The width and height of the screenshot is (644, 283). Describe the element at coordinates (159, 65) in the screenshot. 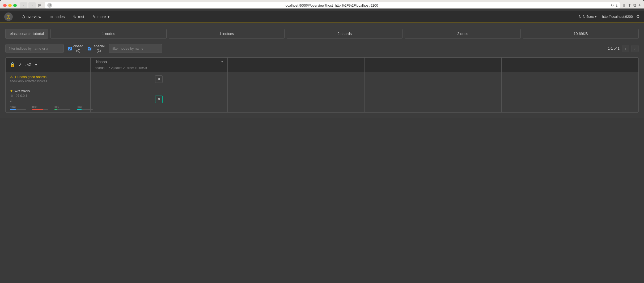

I see `index-header-cell: .kibana ▾ shards: 1 * 2| docs: 2 | size:…` at that location.